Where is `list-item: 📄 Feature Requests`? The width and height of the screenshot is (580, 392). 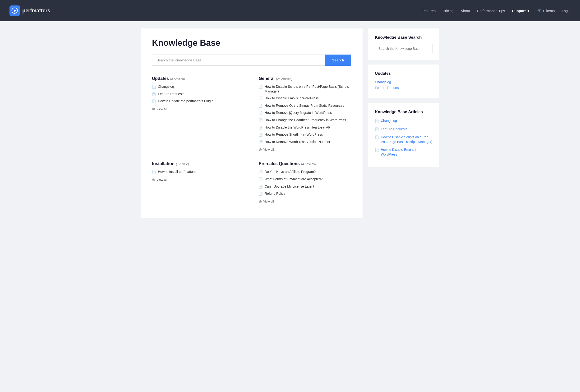 list-item: 📄 Feature Requests is located at coordinates (198, 94).